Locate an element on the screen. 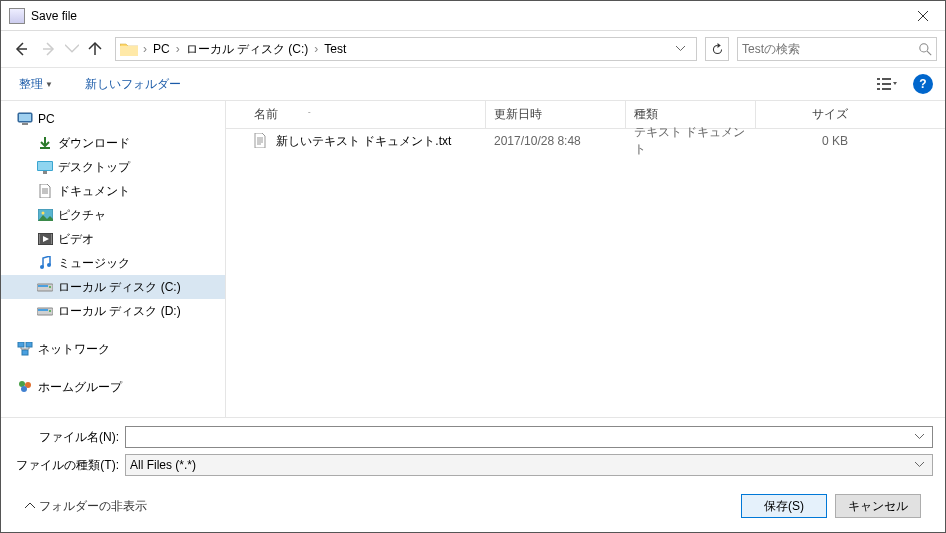 The image size is (946, 533). help-button: ? is located at coordinates (923, 84).